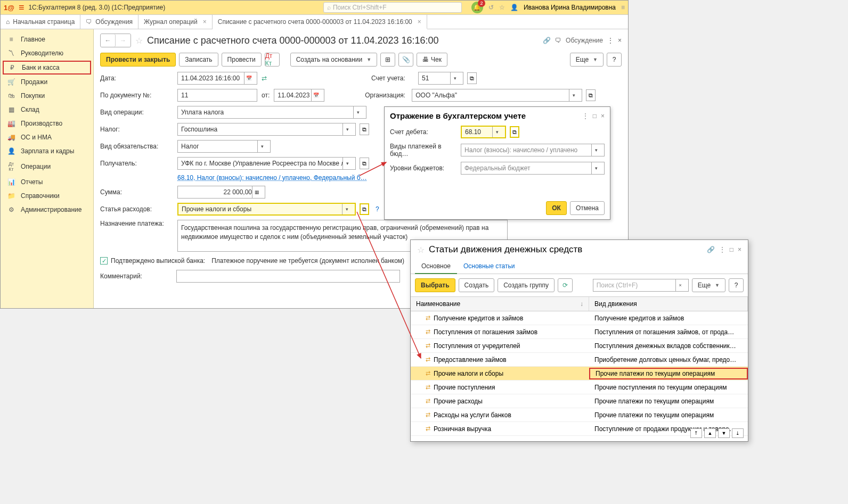 The height and width of the screenshot is (504, 848). Describe the element at coordinates (477, 285) in the screenshot. I see `create-button: Создать` at that location.